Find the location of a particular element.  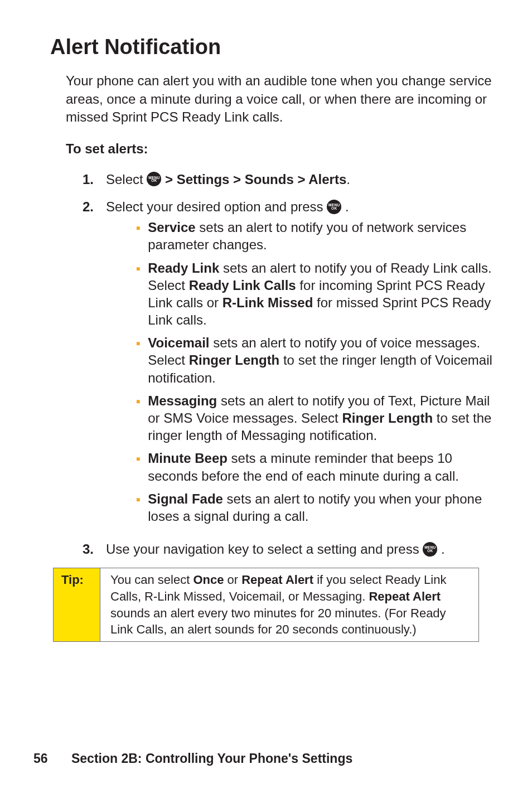

text-bold: Ready Link Calls is located at coordinates (243, 286).